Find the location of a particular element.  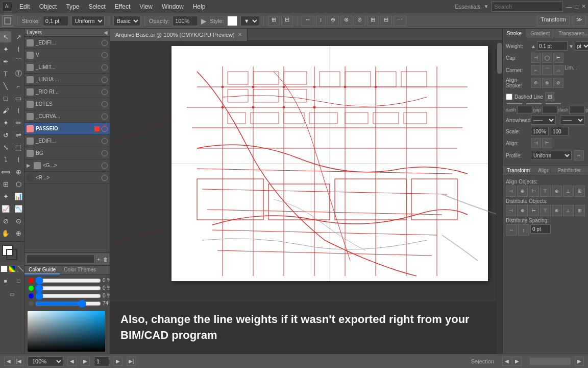

layer-passeio: PASSEIO is located at coordinates (67, 129).